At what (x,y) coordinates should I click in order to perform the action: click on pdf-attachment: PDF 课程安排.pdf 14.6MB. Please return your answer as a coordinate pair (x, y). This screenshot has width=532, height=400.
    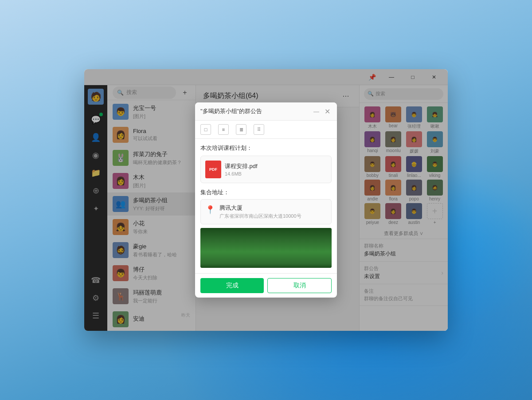
    Looking at the image, I should click on (266, 169).